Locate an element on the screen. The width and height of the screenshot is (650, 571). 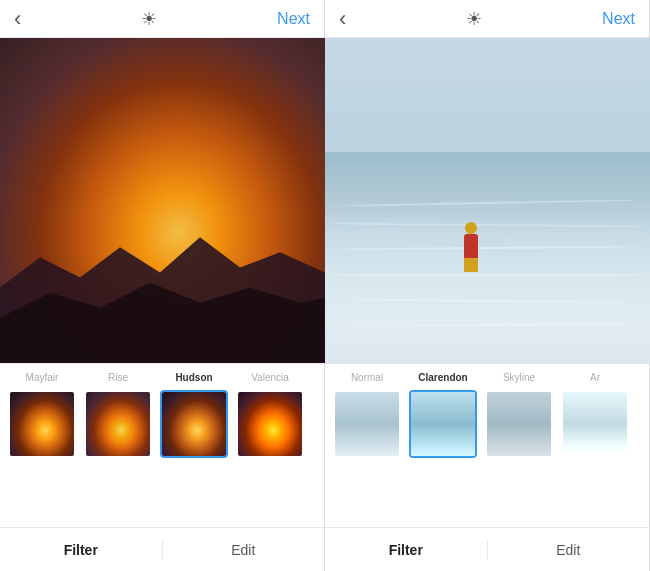
filter-skyline-thumb is located at coordinates (519, 424).